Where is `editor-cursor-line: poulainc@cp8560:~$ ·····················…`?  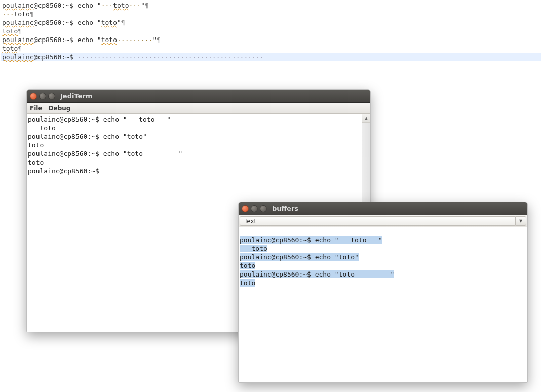
editor-cursor-line: poulainc@cp8560:~$ ·····················… is located at coordinates (271, 57).